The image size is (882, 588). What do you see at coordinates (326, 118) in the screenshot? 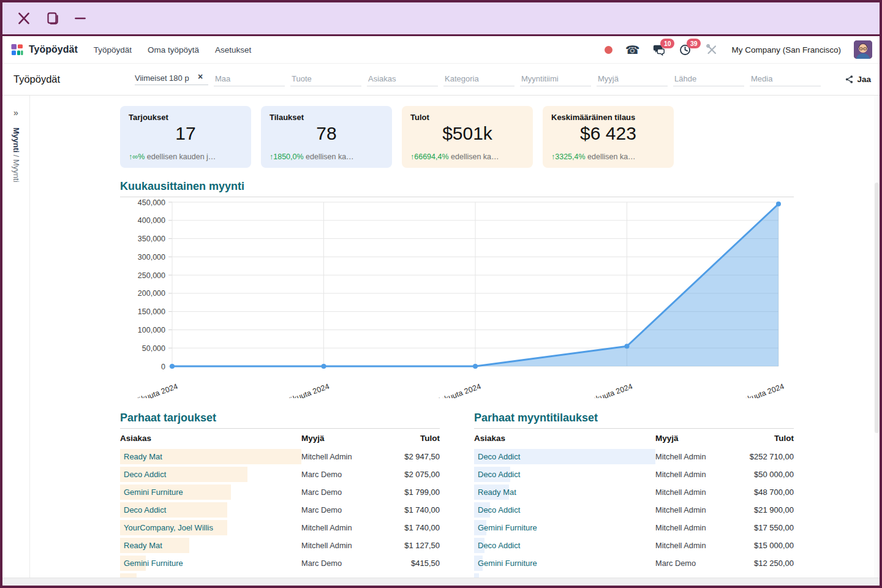
I see `kpi-label: Tilaukset` at bounding box center [326, 118].